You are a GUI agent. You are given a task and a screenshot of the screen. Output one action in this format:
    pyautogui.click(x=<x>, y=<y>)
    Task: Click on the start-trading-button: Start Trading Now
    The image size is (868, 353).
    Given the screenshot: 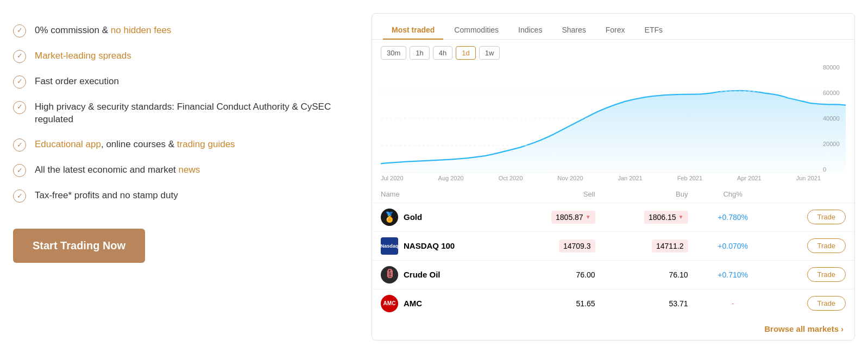 What is the action you would take?
    pyautogui.click(x=79, y=245)
    